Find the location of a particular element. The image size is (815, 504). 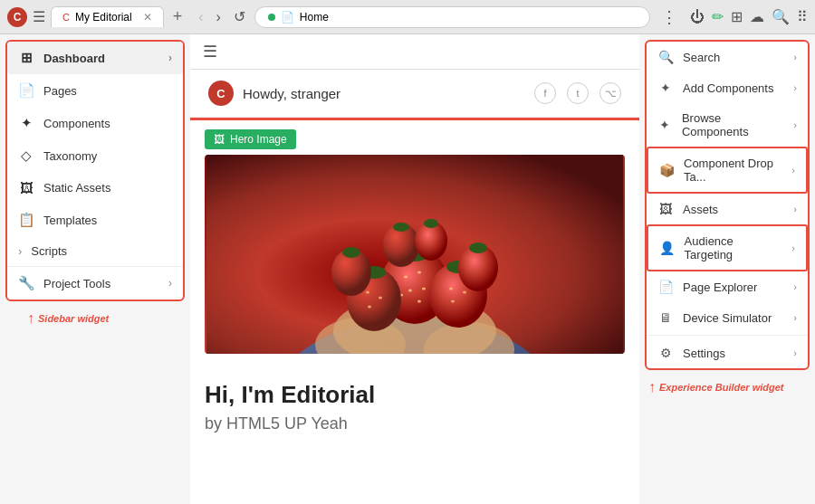

social-icons: f t ⌥ is located at coordinates (578, 93).